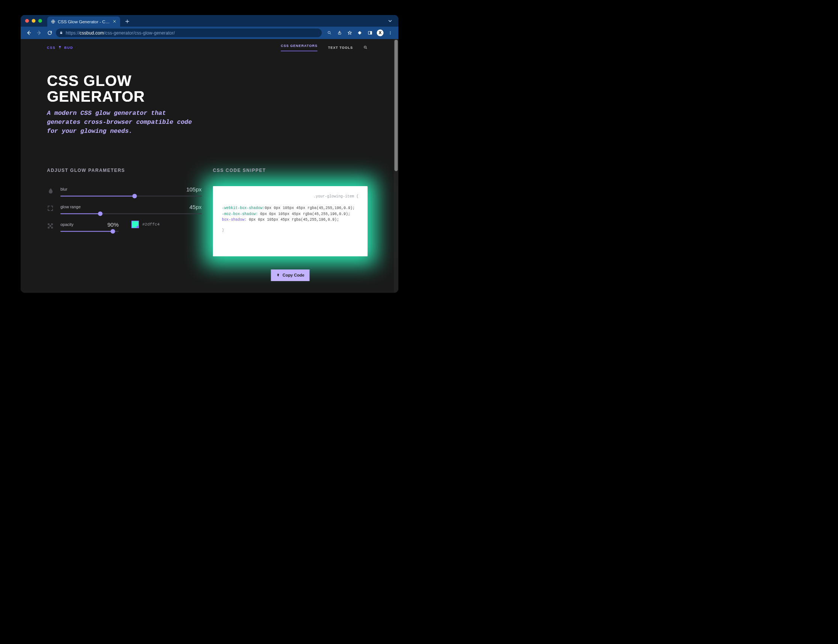 Image resolution: width=838 pixels, height=644 pixels. Describe the element at coordinates (64, 189) in the screenshot. I see `blur-label: blur` at that location.